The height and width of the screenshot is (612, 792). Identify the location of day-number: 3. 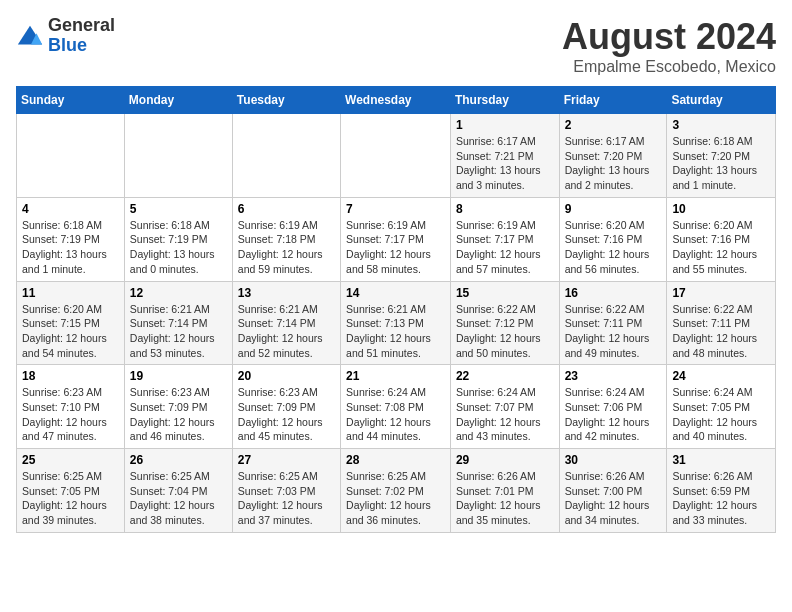
(721, 125).